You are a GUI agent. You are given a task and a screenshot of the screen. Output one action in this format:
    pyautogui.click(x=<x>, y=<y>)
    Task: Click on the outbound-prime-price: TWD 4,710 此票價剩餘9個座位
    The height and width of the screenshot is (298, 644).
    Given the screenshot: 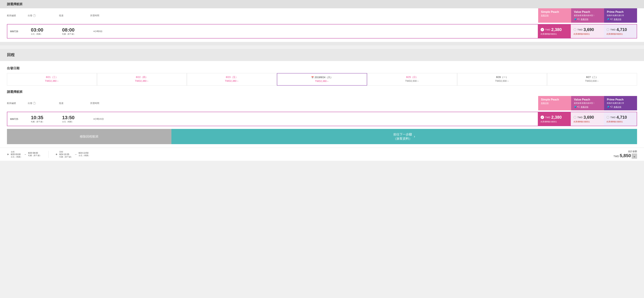 What is the action you would take?
    pyautogui.click(x=620, y=31)
    